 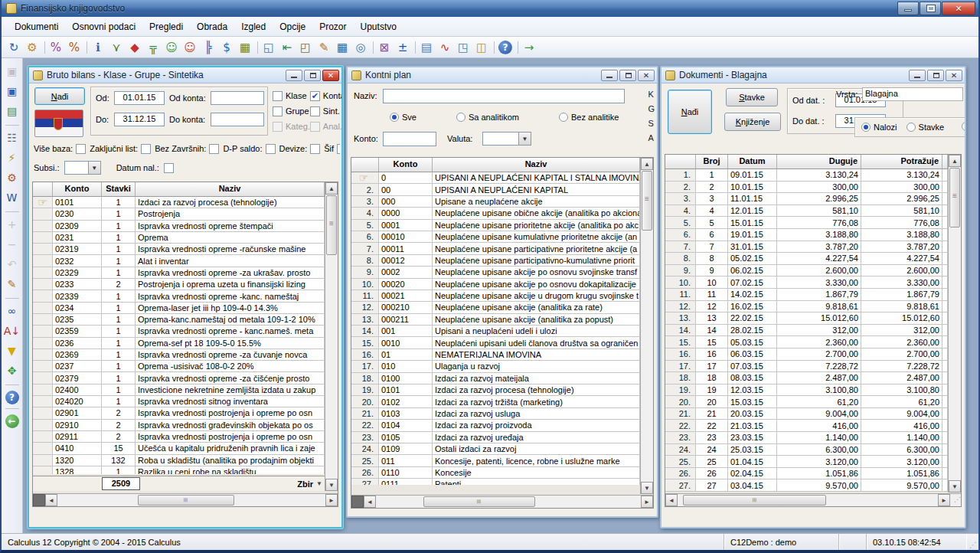 What do you see at coordinates (98, 47) in the screenshot?
I see `document-info-icon: ℹ` at bounding box center [98, 47].